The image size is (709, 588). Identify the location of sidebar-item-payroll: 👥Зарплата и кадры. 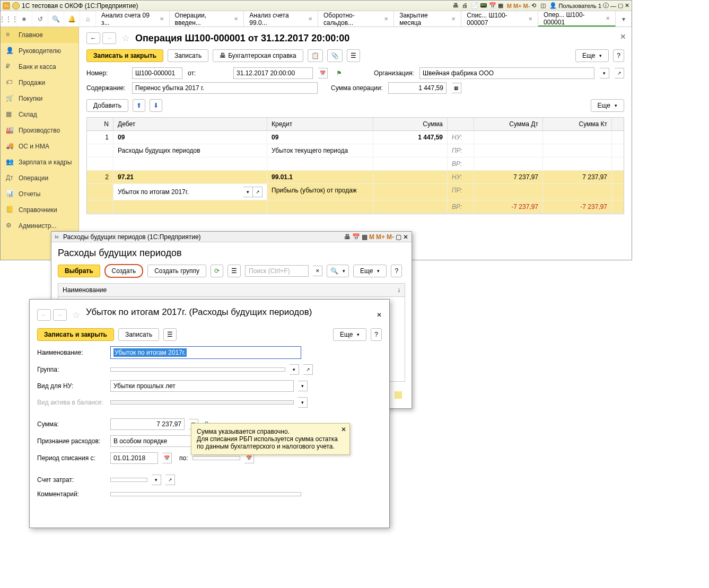
(39, 162).